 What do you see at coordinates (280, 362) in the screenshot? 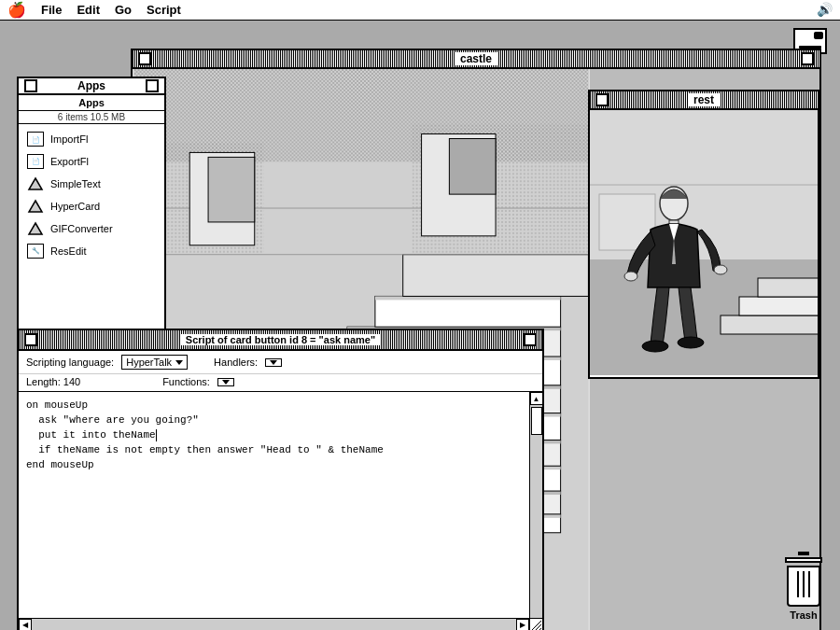
I see `script-controls-row1: Scripting language: HyperTalk Handlers:` at bounding box center [280, 362].